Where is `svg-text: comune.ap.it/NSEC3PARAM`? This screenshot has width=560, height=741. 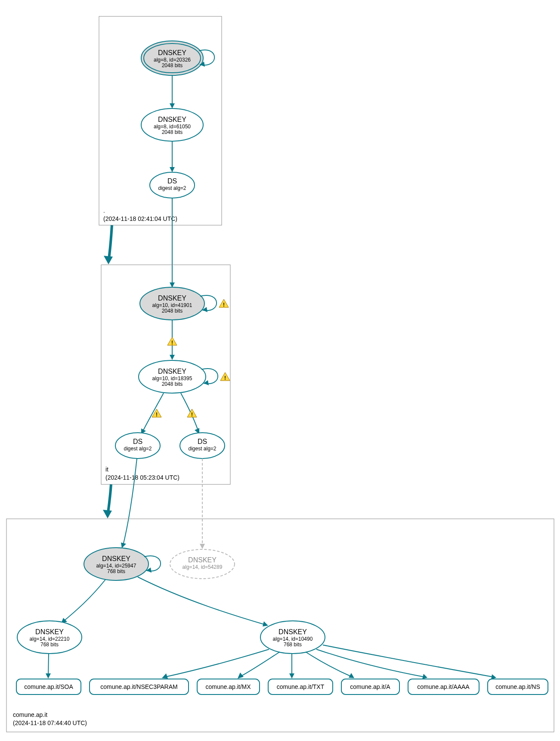 svg-text: comune.ap.it/NSEC3PARAM is located at coordinates (139, 687).